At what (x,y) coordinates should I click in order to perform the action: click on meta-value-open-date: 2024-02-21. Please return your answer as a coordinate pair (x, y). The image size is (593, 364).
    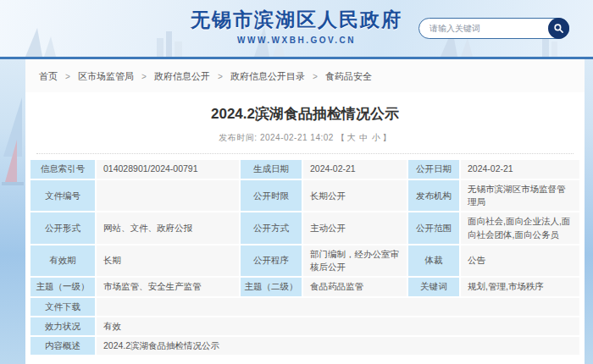
    Looking at the image, I should click on (520, 169).